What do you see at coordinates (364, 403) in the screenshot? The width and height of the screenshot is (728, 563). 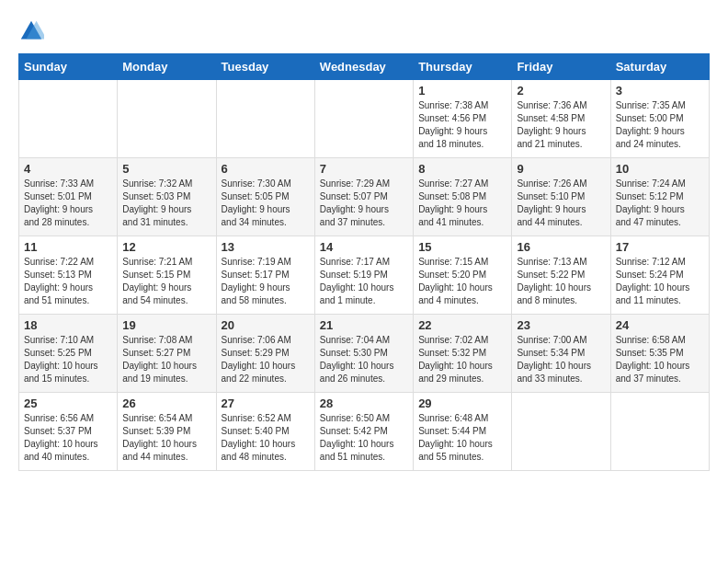 I see `day-number: 28` at bounding box center [364, 403].